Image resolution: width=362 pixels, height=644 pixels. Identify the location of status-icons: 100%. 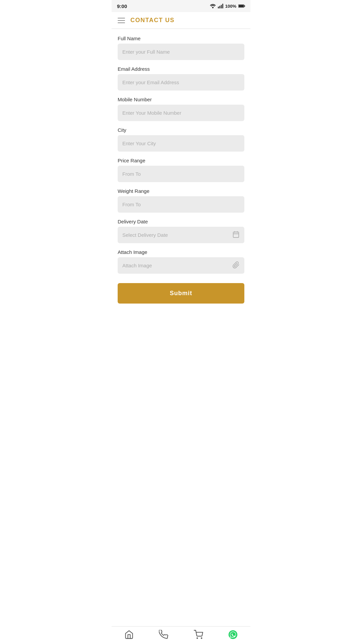
(227, 6).